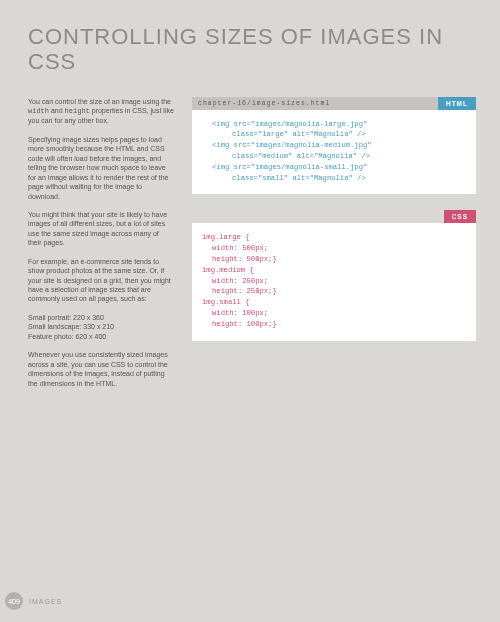 The width and height of the screenshot is (500, 622). I want to click on code-line: class="small" alt="Magnolia" />, so click(334, 178).